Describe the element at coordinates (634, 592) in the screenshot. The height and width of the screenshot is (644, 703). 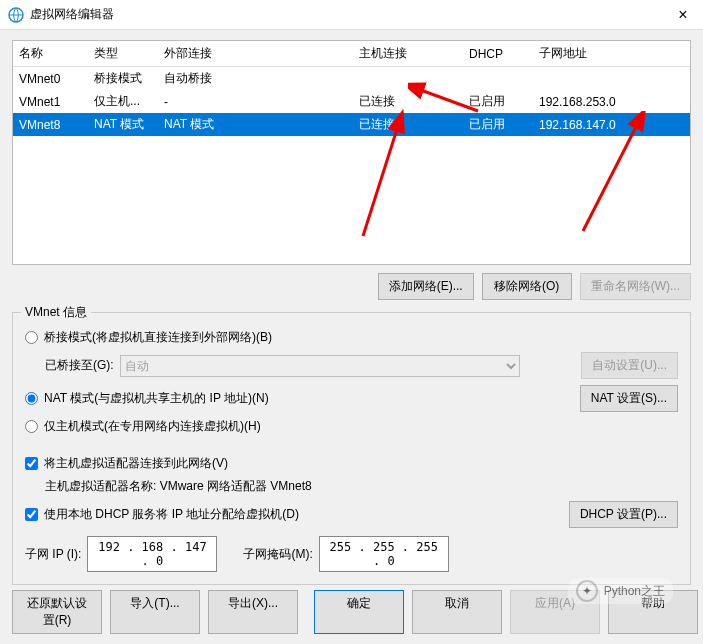
I see `watermark-text: Python之王` at that location.